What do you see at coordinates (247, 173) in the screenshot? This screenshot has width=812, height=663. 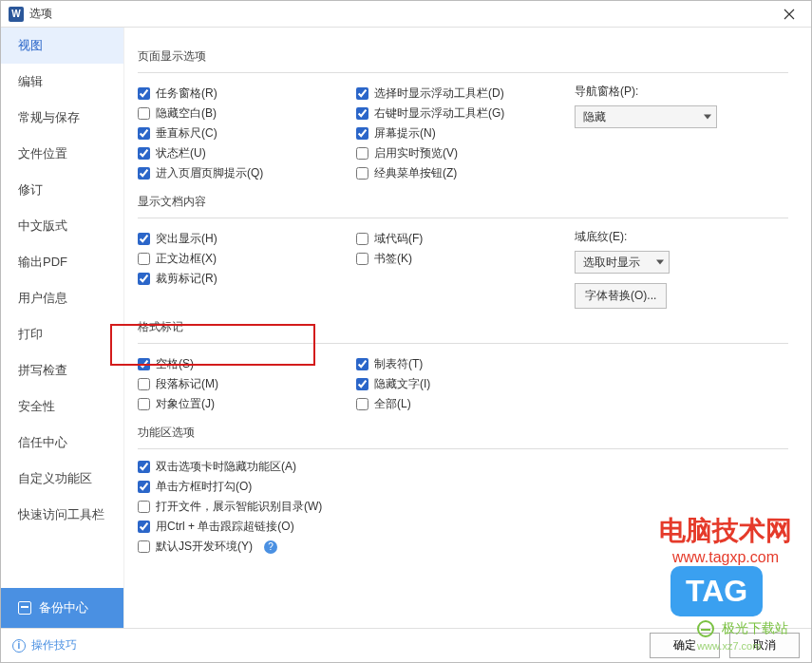 I see `cb-header-footer-tip: 进入页眉页脚提示(Q)` at bounding box center [247, 173].